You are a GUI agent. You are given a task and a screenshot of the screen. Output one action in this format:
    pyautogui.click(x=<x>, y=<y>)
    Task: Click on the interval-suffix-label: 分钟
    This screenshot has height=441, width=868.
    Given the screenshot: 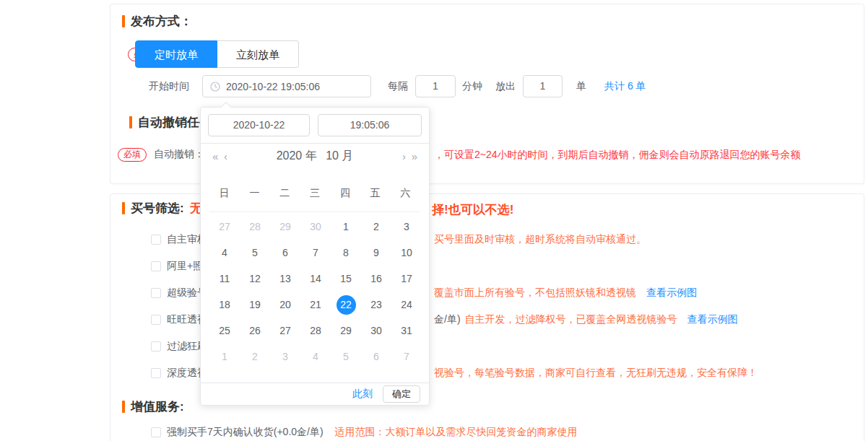 What is the action you would take?
    pyautogui.click(x=472, y=87)
    